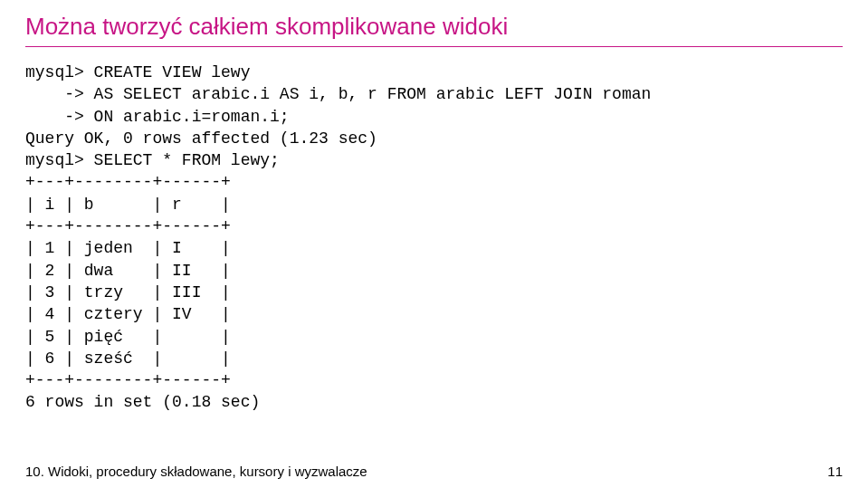 The height and width of the screenshot is (488, 868). Describe the element at coordinates (129, 292) in the screenshot. I see `table-row: | 3 | trzy | III |` at that location.